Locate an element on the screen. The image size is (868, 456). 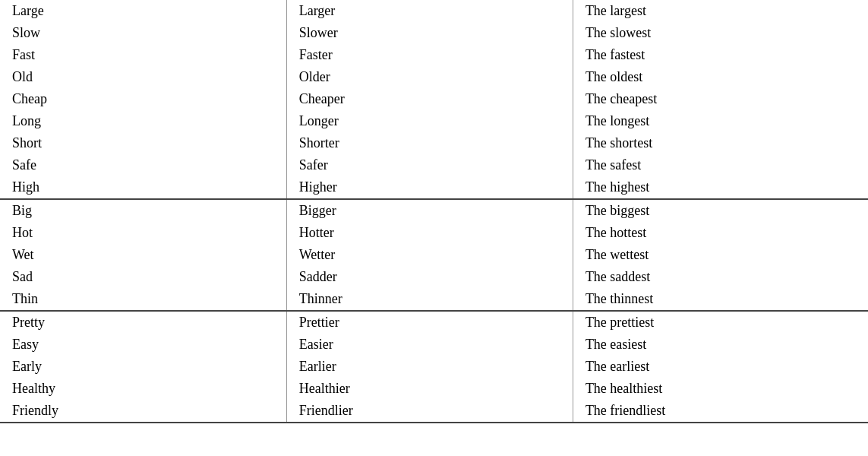
adjective-cell: Old is located at coordinates (143, 78).